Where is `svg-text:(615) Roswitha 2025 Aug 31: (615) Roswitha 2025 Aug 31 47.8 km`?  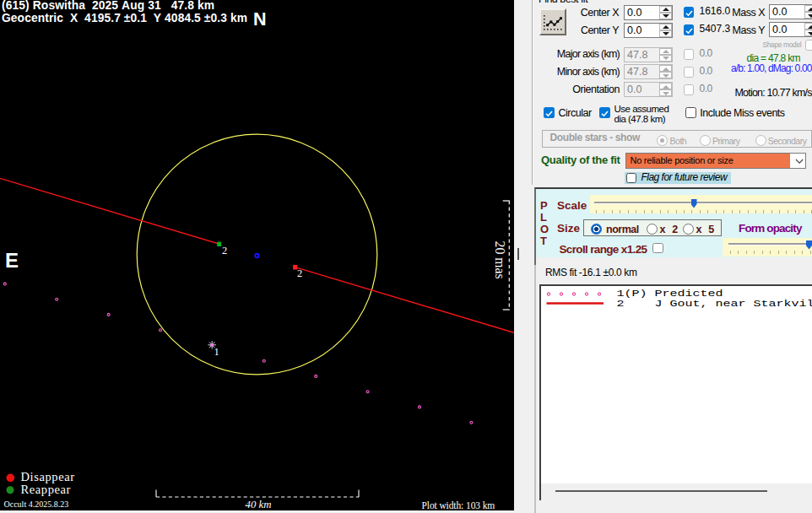 svg-text:(615) Roswitha 2025 Aug 31: (615) Roswitha 2025 Aug 31 47.8 km is located at coordinates (108, 6).